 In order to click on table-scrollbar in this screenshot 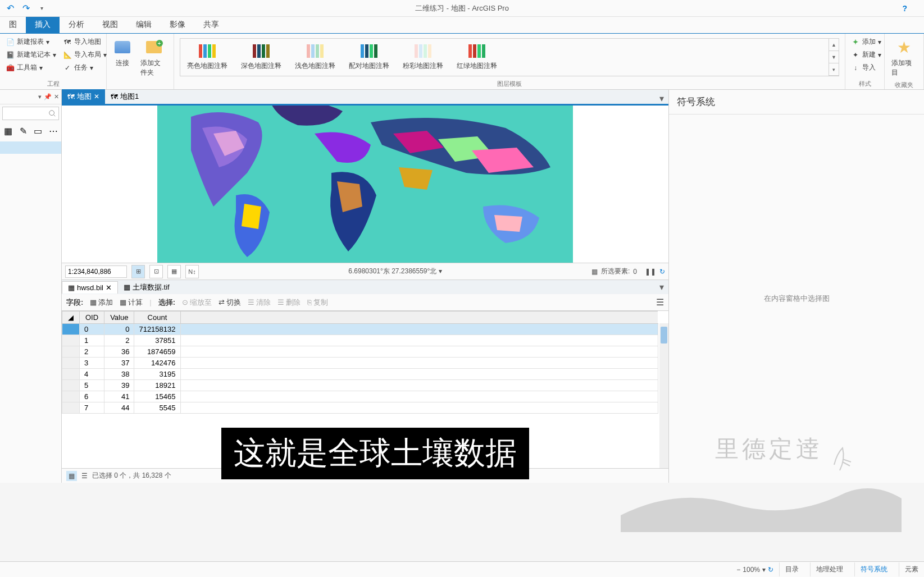, I will do `click(664, 396)`.